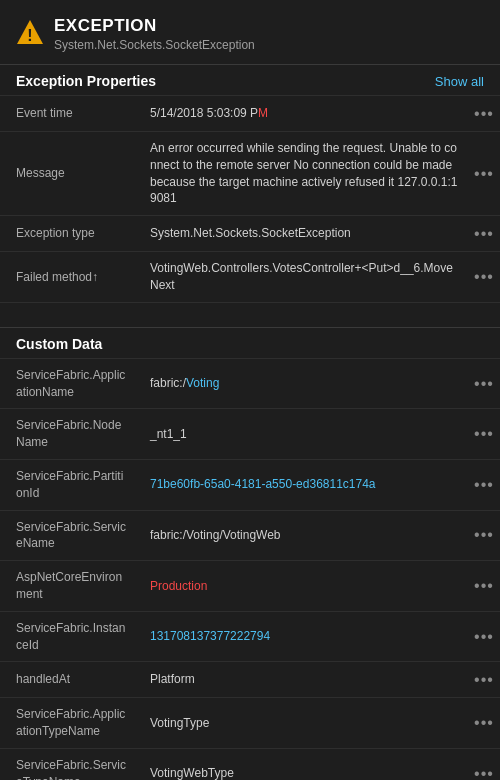 The image size is (500, 780). I want to click on table-row: AspNetCoreEnvironment Production •••, so click(250, 586).